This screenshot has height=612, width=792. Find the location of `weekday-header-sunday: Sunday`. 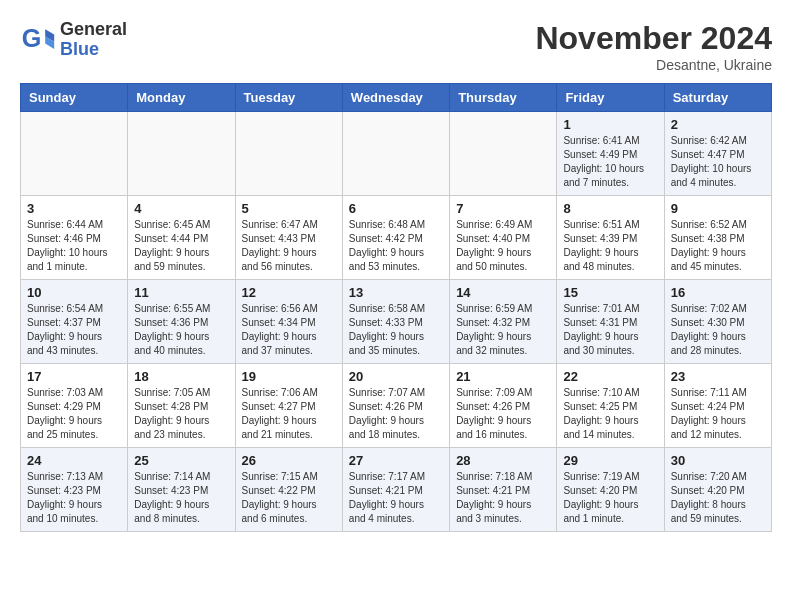

weekday-header-sunday: Sunday is located at coordinates (74, 98).